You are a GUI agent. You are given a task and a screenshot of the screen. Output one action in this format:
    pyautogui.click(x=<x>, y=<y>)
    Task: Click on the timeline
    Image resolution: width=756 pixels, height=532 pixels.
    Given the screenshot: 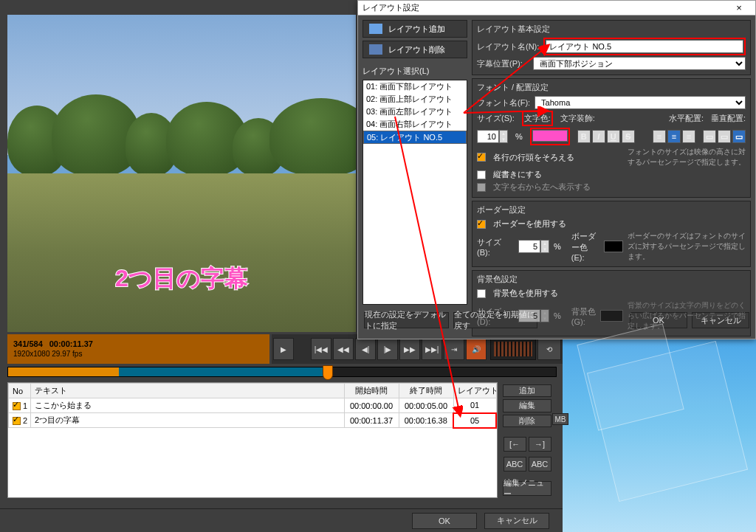 What is the action you would take?
    pyautogui.click(x=282, y=372)
    